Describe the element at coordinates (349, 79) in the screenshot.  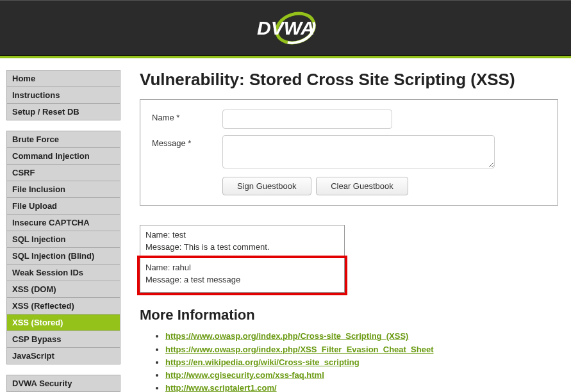
I see `page-title: Vulnerability: Stored Cross Site Scripti…` at that location.